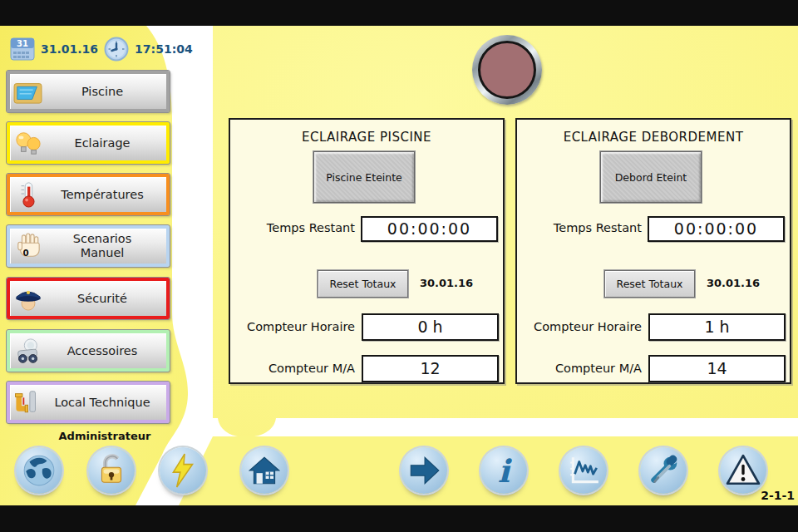 The width and height of the screenshot is (798, 532). I want to click on svg-text: 31, so click(22, 43).